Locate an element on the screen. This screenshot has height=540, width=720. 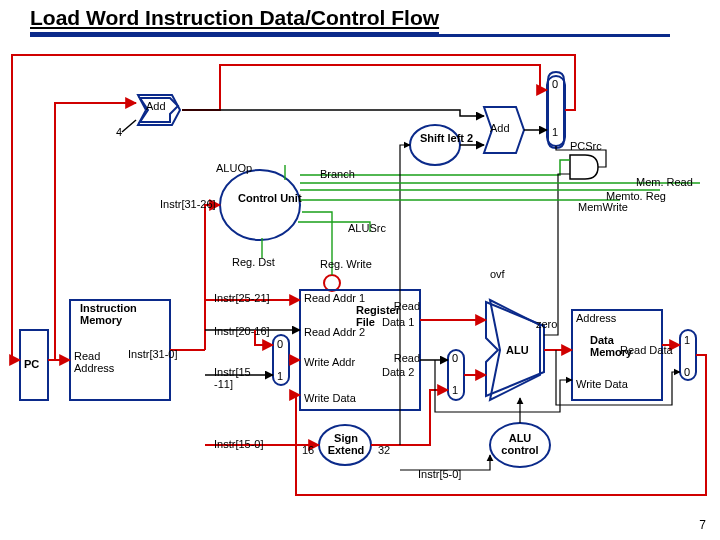
dm-address-label: Address is located at coordinates (596, 318).